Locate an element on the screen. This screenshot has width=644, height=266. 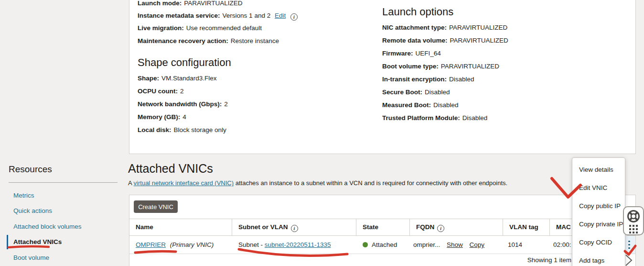
subnet-link: subnet-20220511-1335 is located at coordinates (298, 245).